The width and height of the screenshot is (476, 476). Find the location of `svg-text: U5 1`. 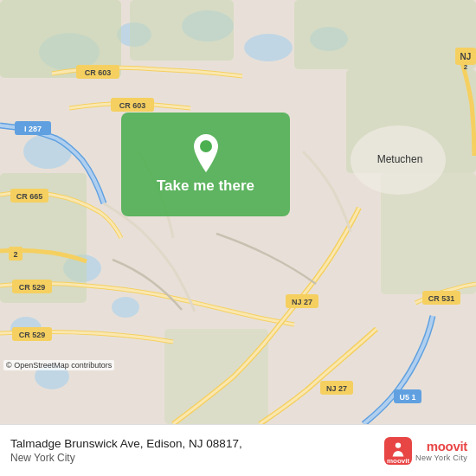

svg-text: U5 1 is located at coordinates (407, 397).